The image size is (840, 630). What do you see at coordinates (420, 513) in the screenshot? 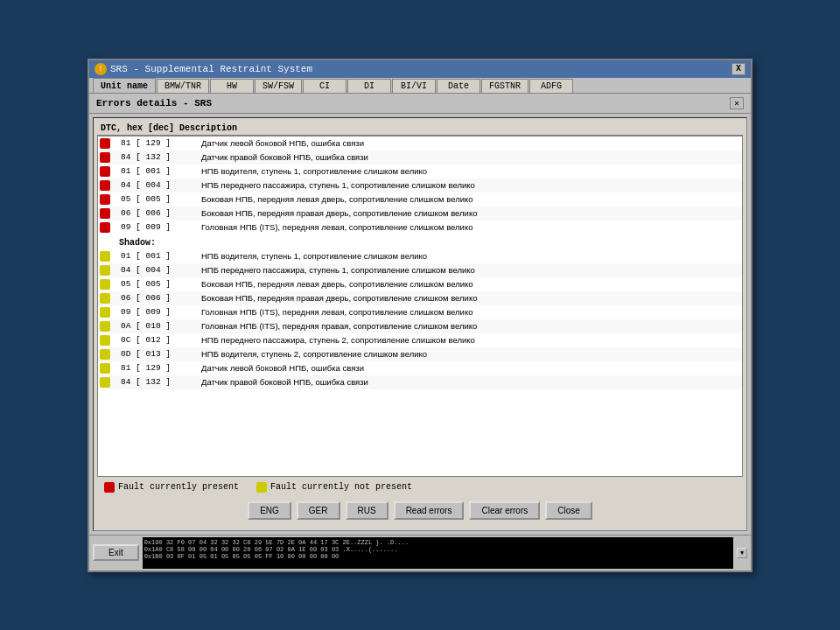
I see `bottom-buttons: ENG GER RUS Read errors Clear errors Clo…` at bounding box center [420, 513].